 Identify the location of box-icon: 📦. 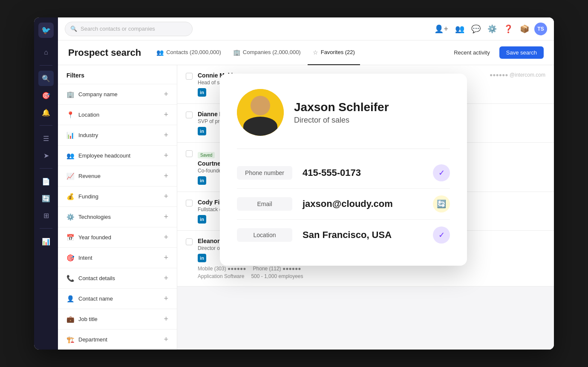
(525, 29).